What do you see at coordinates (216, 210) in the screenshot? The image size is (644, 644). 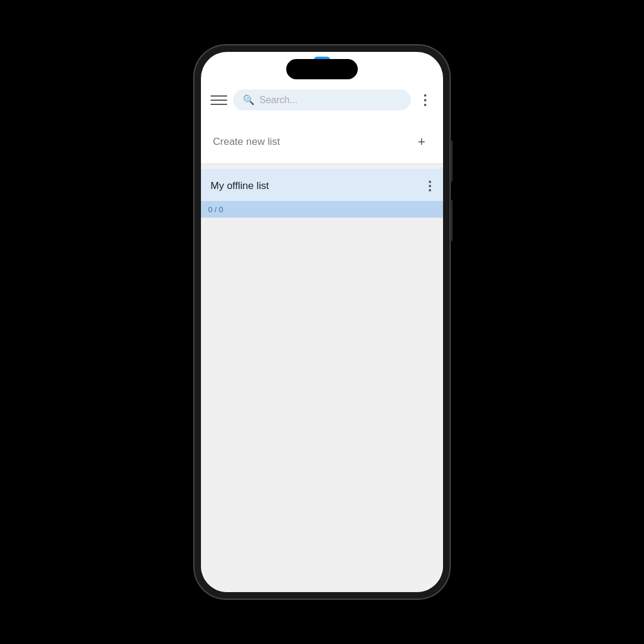 I see `progress-text: 0 / 0` at bounding box center [216, 210].